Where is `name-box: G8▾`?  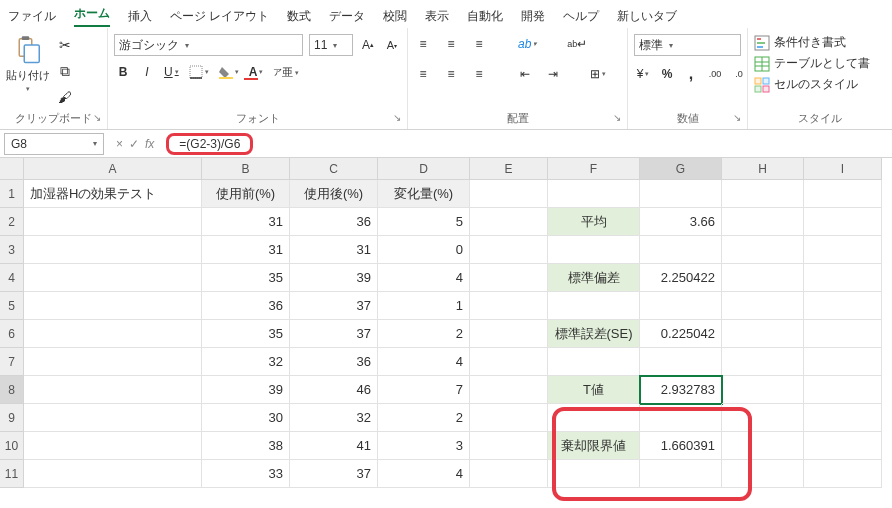
name-box: G8▾ is located at coordinates (54, 144).